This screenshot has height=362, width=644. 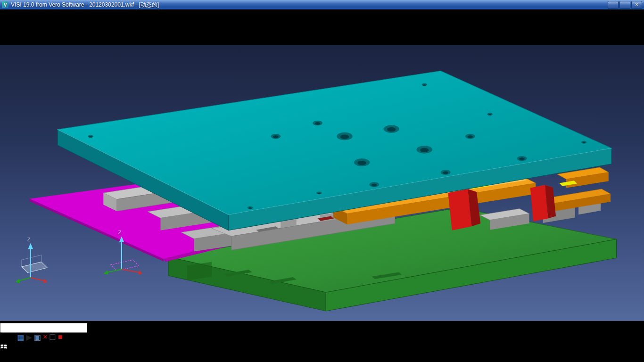 What do you see at coordinates (322, 337) in the screenshot?
I see `status-bar-lower: 拴牢 ▦▶▣×☐■ ▼ 0.1KB/S ▲ 0.1KB/S 2% 毫米 X = …` at bounding box center [322, 337].